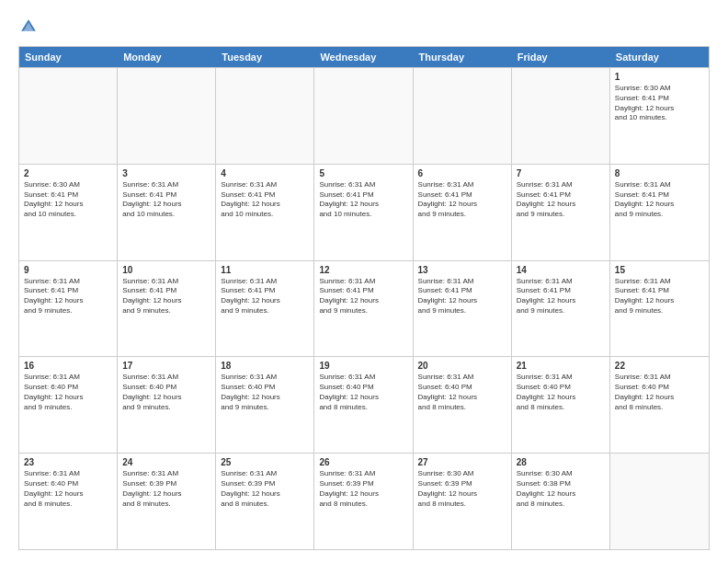  Describe the element at coordinates (28, 27) in the screenshot. I see `logo-icon` at that location.